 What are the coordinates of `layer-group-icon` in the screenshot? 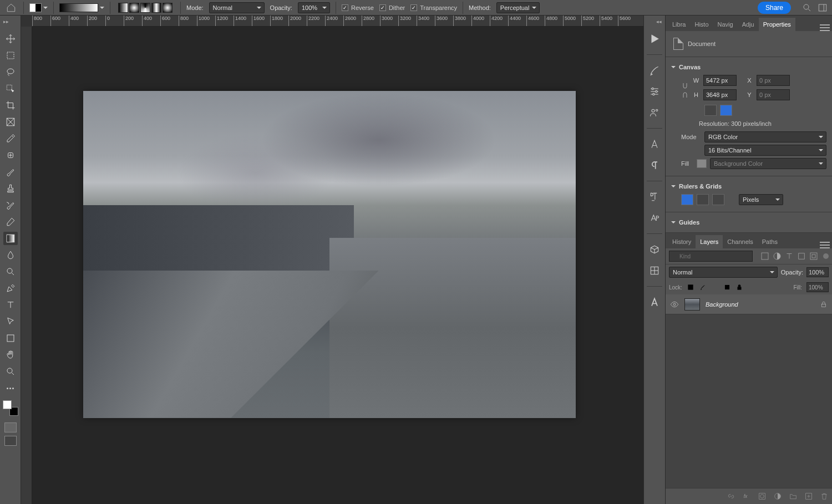 It's located at (793, 496).